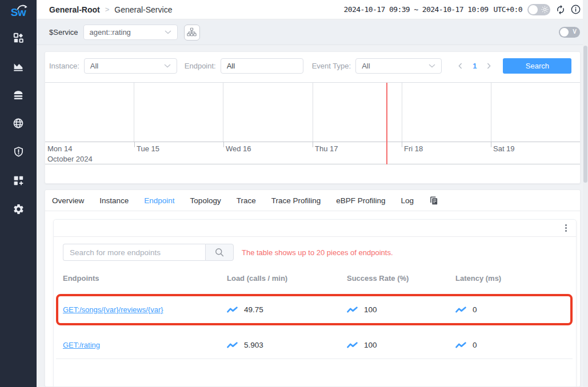 The image size is (588, 387). Describe the element at coordinates (313, 112) in the screenshot. I see `timeline-grid` at that location.